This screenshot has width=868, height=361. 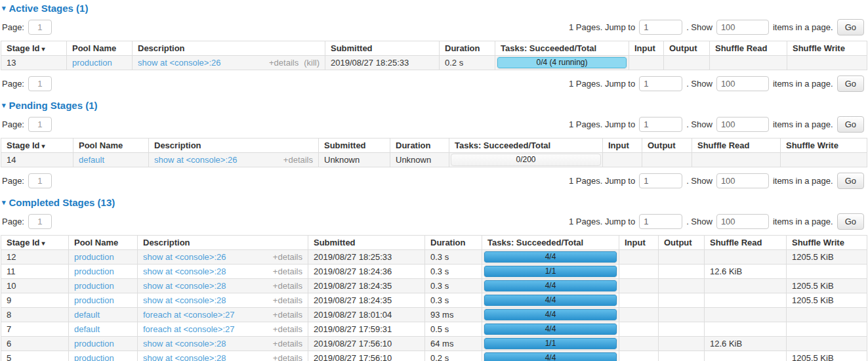 I want to click on column-header-label: Shuffle Read, so click(x=723, y=146).